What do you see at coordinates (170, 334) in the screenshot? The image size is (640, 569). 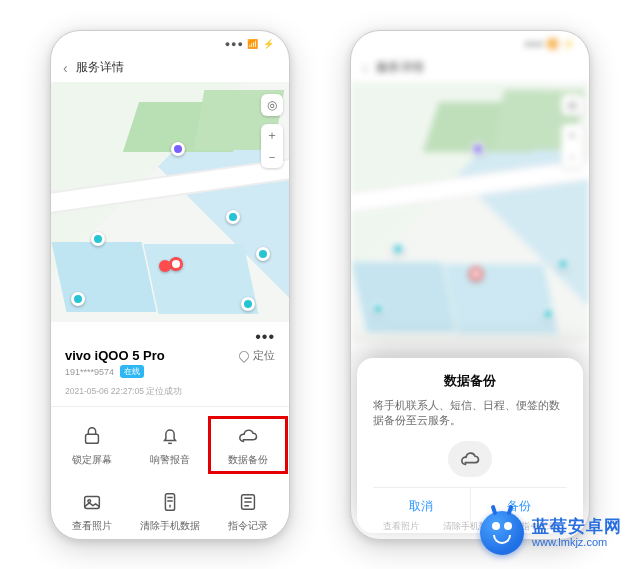 I see `more-menu: •••` at bounding box center [170, 334].